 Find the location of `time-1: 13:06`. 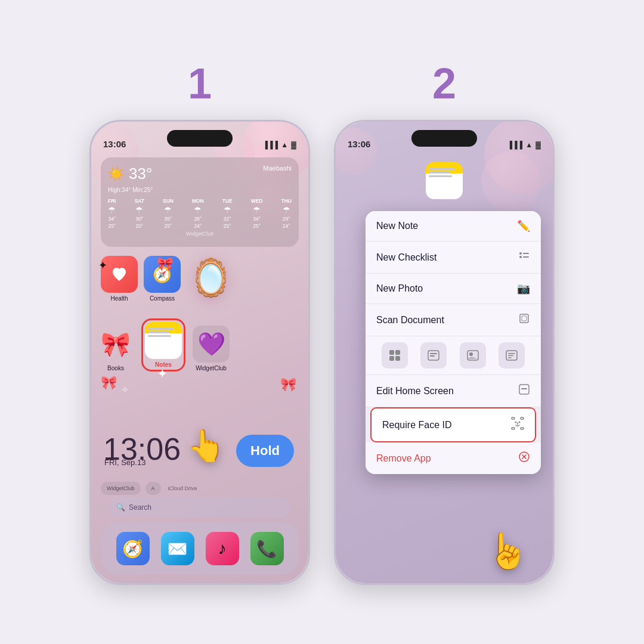

time-1: 13:06 is located at coordinates (114, 144).